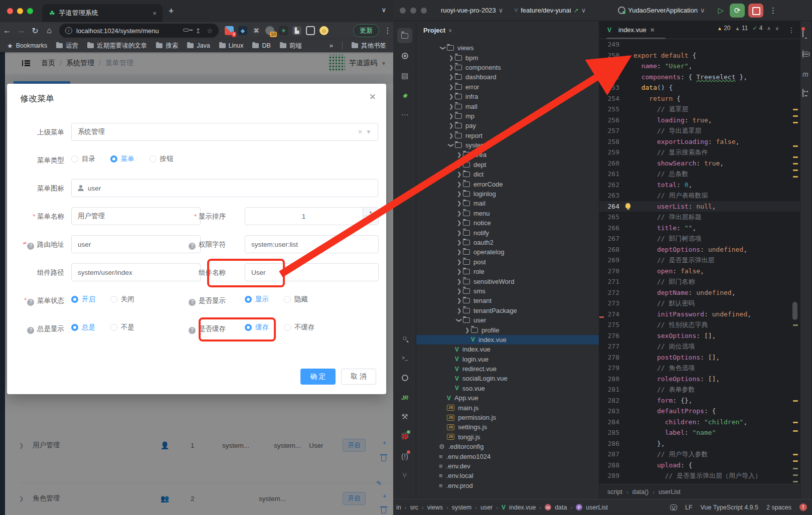  What do you see at coordinates (299, 327) in the screenshot?
I see `radio-no-cache: 不缓存` at bounding box center [299, 327].